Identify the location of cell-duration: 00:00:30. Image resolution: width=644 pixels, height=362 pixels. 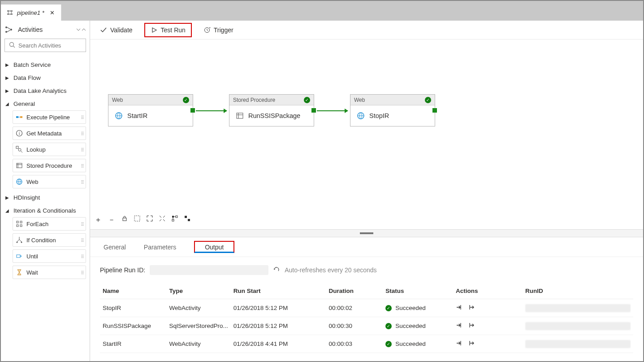
(354, 326).